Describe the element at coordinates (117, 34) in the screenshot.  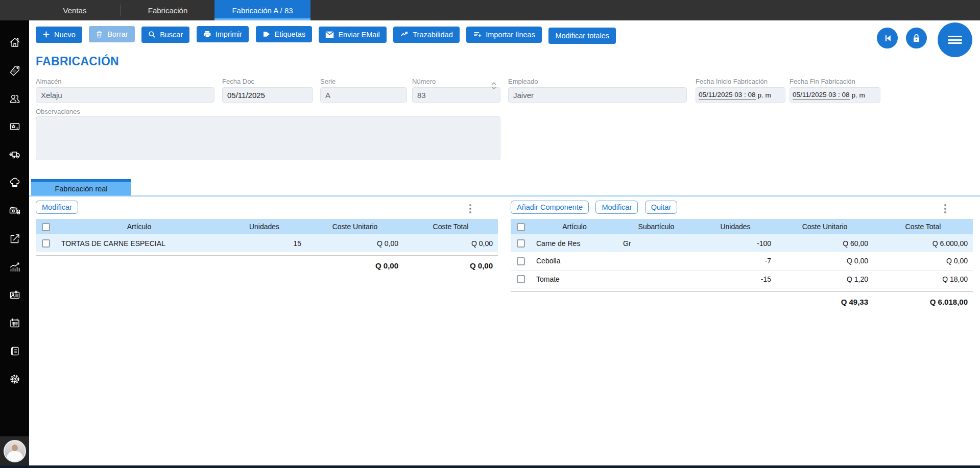
I see `borrar-label: Borrar` at that location.